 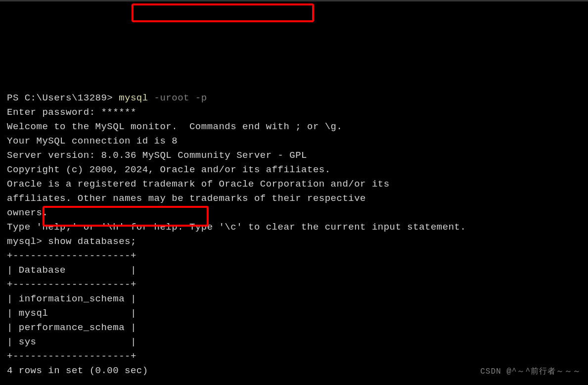 I want to click on mysql-prompt: mysql>, so click(x=28, y=241).